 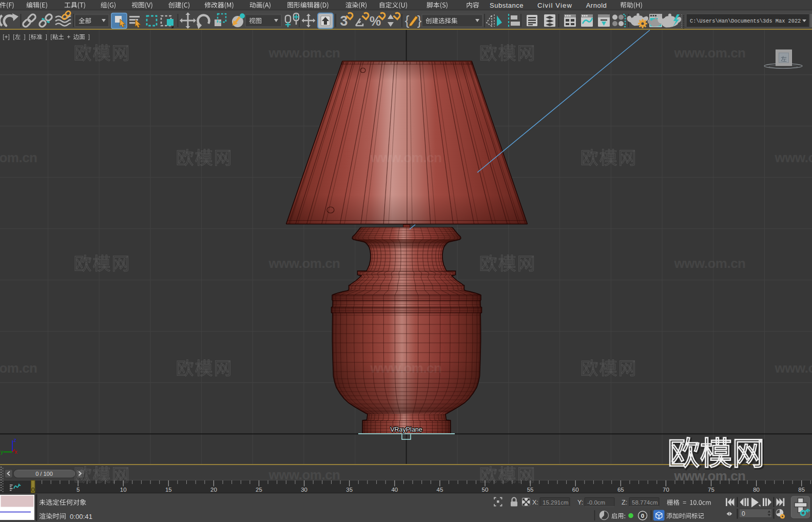 What do you see at coordinates (214, 490) in the screenshot?
I see `svg-text: 20` at bounding box center [214, 490].